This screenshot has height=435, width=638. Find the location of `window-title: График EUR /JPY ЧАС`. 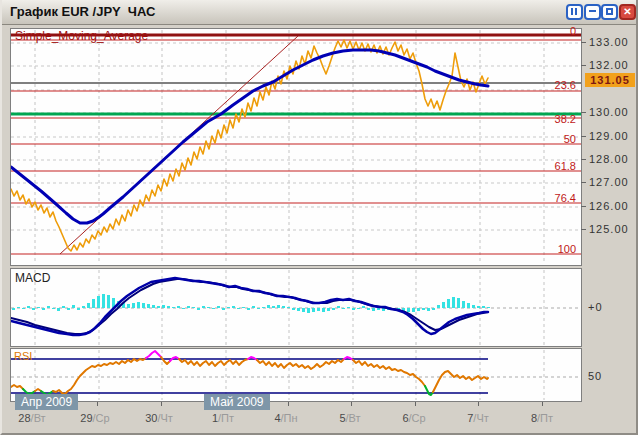

window-title: График EUR /JPY ЧАС is located at coordinates (82, 12).